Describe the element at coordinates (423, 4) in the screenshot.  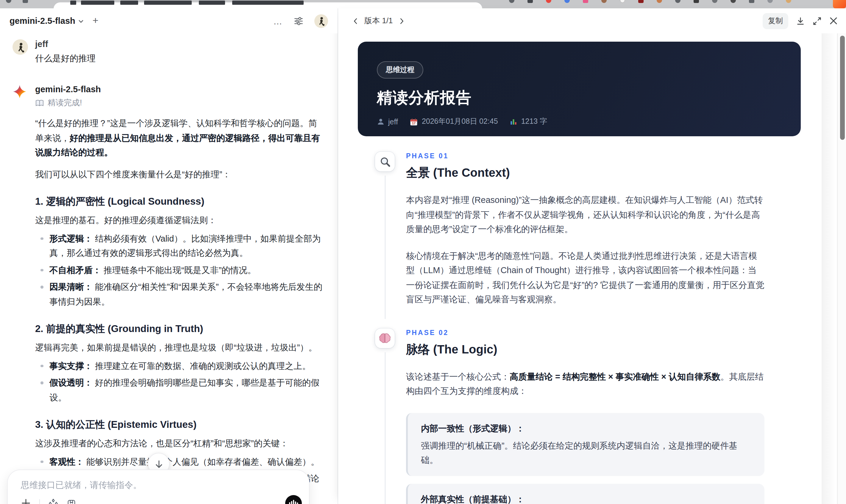
I see `browser-toolbar-strip` at that location.